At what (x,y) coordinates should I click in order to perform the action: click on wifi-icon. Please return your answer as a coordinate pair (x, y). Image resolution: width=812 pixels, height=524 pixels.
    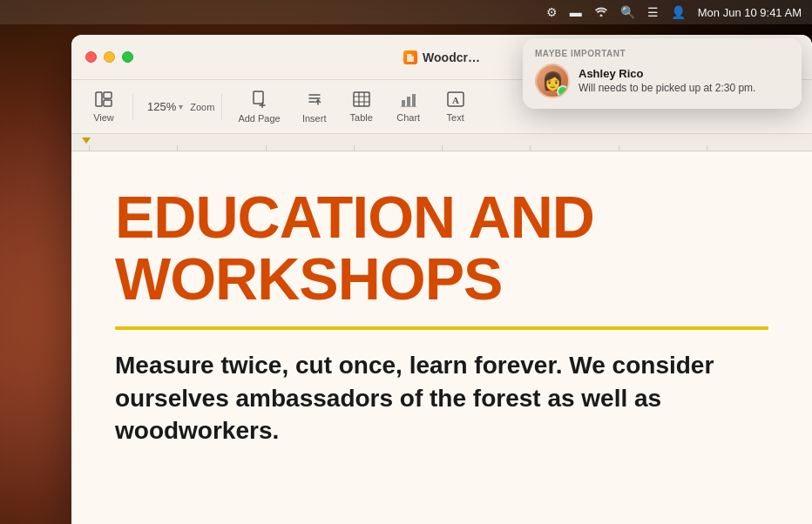
    Looking at the image, I should click on (601, 12).